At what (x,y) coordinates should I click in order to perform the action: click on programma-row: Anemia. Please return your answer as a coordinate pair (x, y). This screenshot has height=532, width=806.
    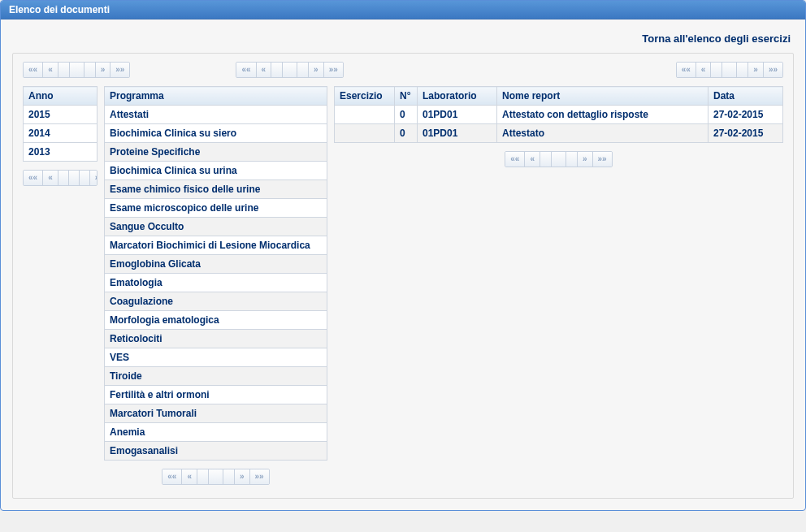
    Looking at the image, I should click on (216, 432).